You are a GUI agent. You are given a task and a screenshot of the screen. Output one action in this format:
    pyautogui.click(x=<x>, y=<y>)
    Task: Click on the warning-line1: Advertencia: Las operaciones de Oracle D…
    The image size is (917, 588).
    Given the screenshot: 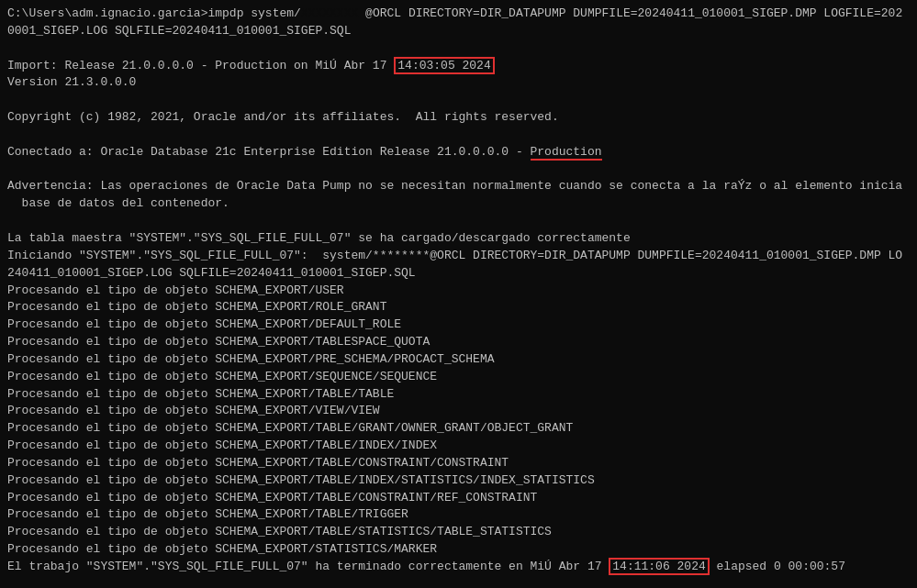 What is the action you would take?
    pyautogui.click(x=459, y=187)
    